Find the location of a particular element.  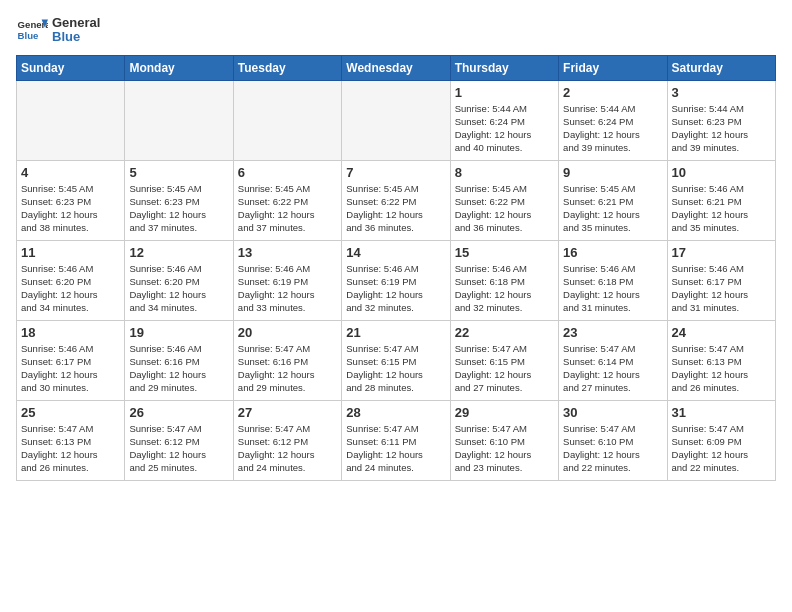

calendar-cell: 11Sunrise: 5:46 AM Sunset: 6:20 PM Dayli… is located at coordinates (71, 280).